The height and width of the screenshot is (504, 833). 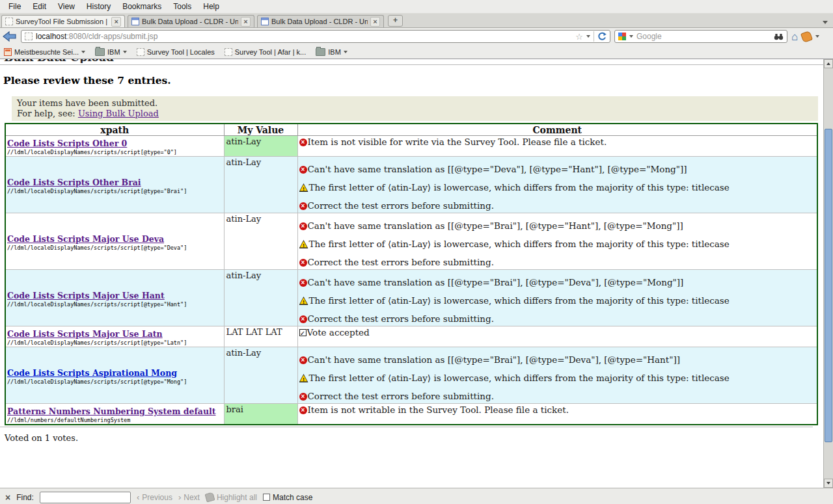 I want to click on scroll-down-button, so click(x=828, y=483).